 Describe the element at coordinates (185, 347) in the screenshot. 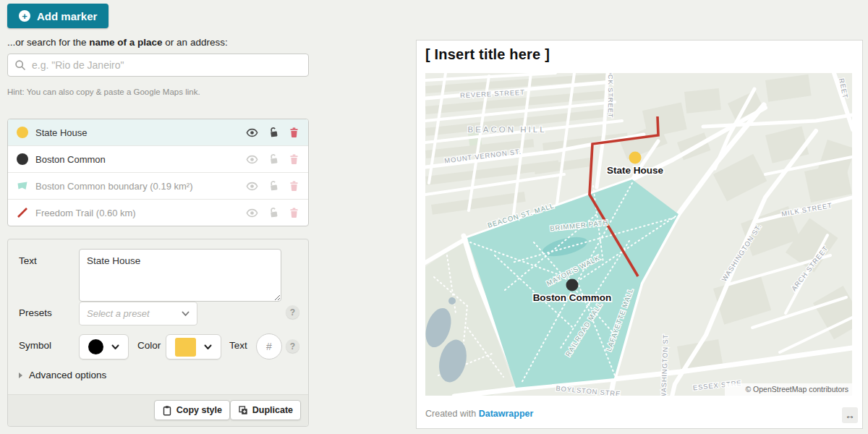

I see `color-swatch` at that location.